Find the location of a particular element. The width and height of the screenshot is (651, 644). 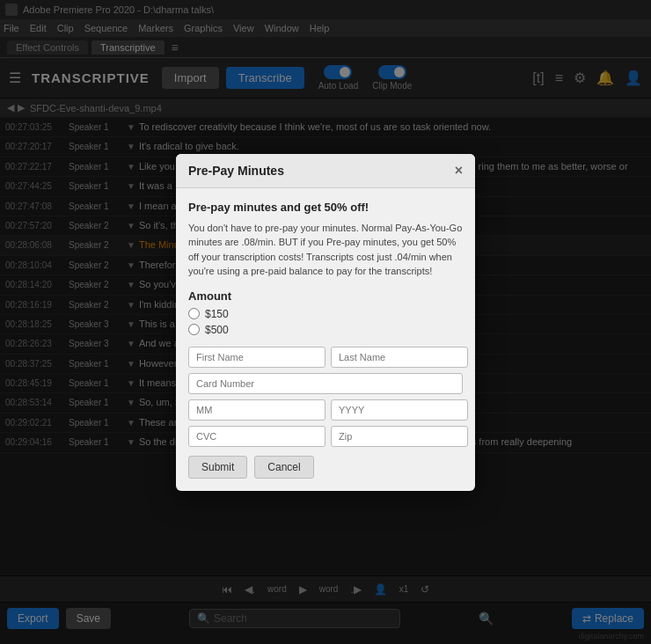

amount-option-500-label: $500 is located at coordinates (216, 330).